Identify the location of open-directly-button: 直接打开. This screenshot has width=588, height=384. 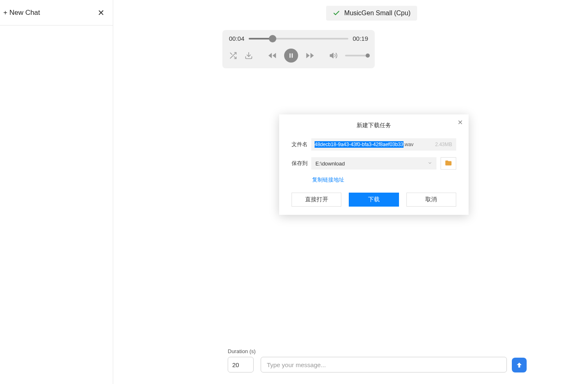
(316, 200).